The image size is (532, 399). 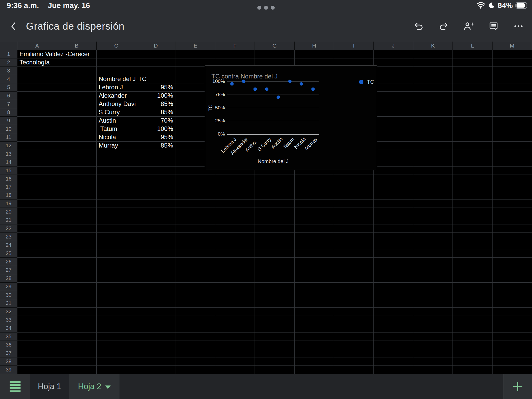 I want to click on row-header-2: 2, so click(x=9, y=63).